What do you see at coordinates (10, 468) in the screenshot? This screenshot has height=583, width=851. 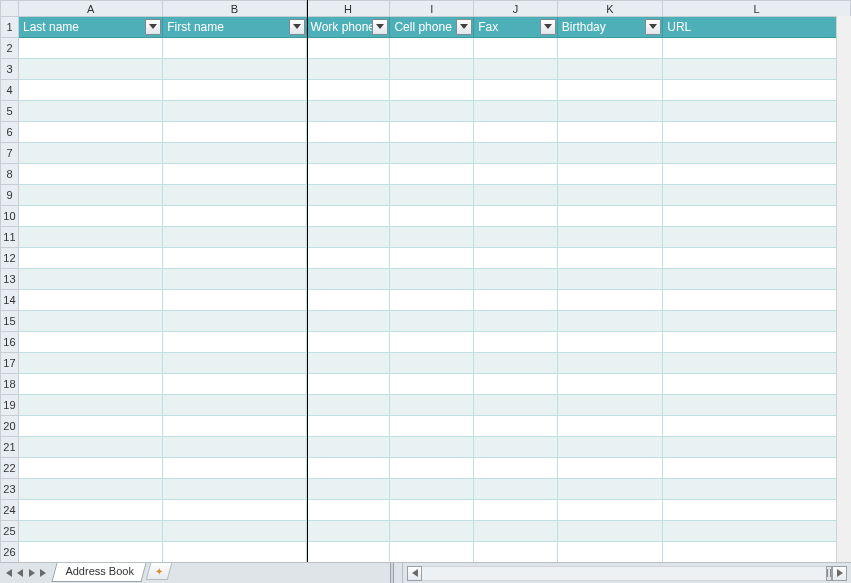 I see `row-number: 22` at bounding box center [10, 468].